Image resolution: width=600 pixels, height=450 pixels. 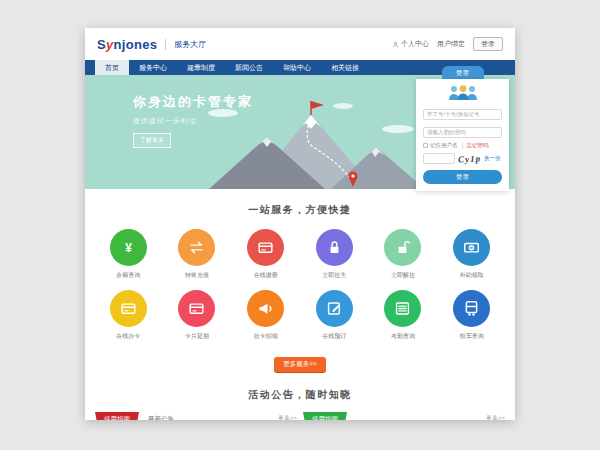 I want to click on password-input, so click(x=462, y=132).